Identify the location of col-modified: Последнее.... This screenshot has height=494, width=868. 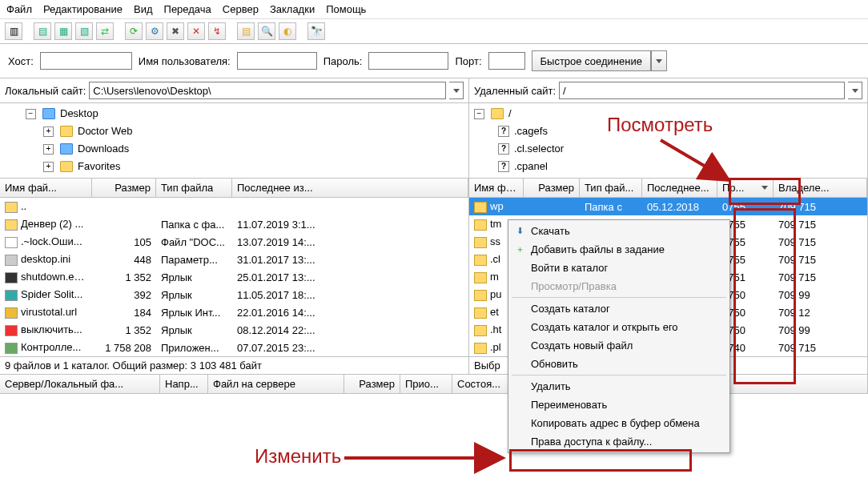
(680, 187).